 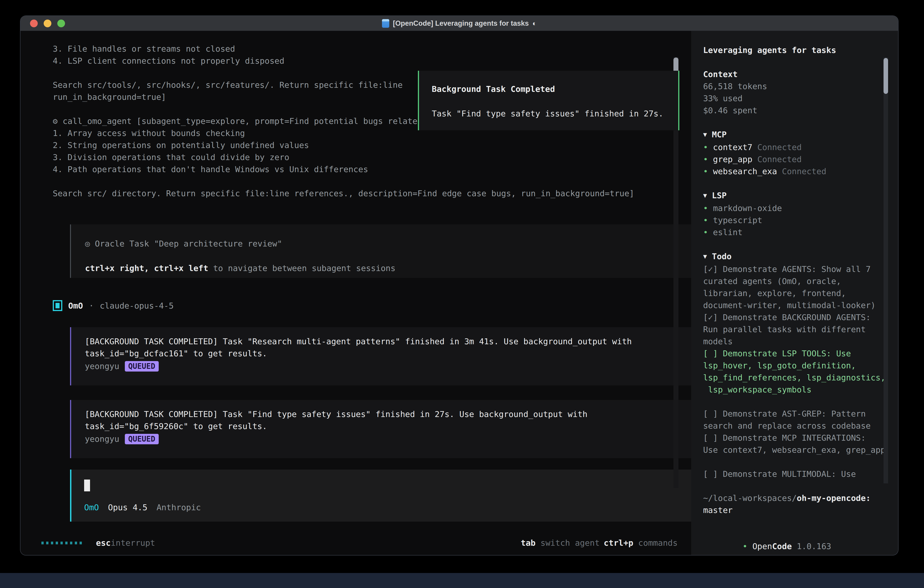 I want to click on lsp-section: ▼ LSP • markdown-oxide• typescript• esli…, so click(x=797, y=214).